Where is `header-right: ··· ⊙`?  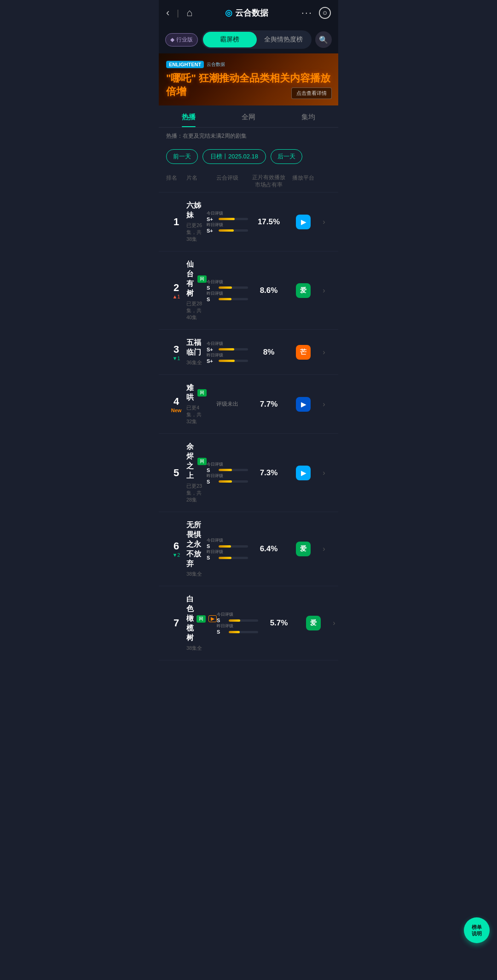 header-right: ··· ⊙ is located at coordinates (316, 13).